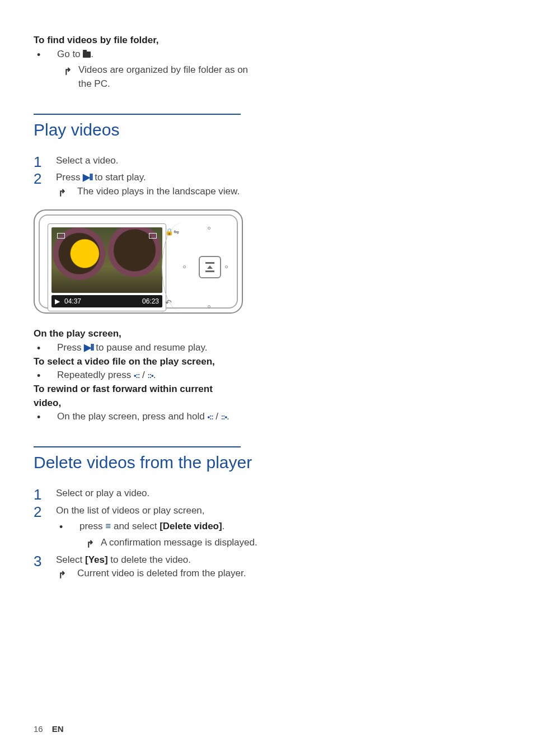  I want to click on text-pre: Repeatedly press, so click(95, 375).